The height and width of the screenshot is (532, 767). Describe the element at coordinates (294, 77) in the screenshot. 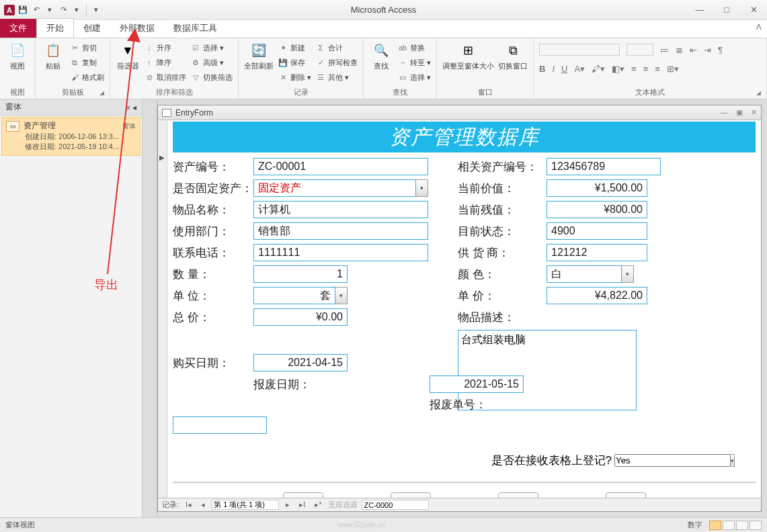

I see `delete-button: ✕删除▾` at that location.